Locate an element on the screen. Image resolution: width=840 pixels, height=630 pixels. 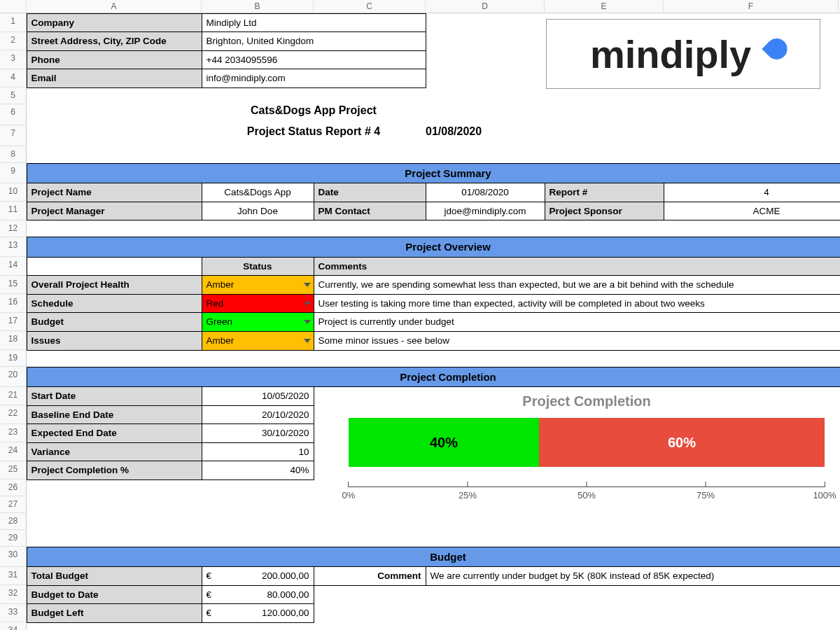
sponsor-label: Project Sponsor is located at coordinates (605, 211).